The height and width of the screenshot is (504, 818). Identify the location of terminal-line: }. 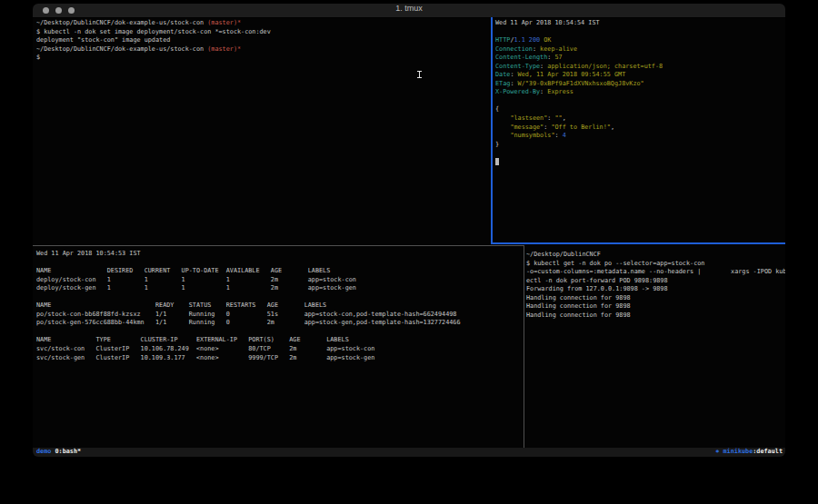
(640, 145).